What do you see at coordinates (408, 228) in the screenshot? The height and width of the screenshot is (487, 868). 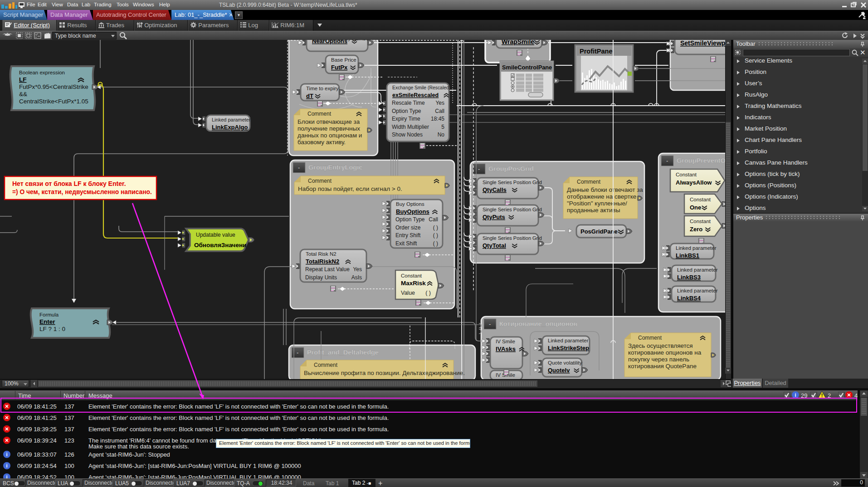 I see `svg-text: Order size` at bounding box center [408, 228].